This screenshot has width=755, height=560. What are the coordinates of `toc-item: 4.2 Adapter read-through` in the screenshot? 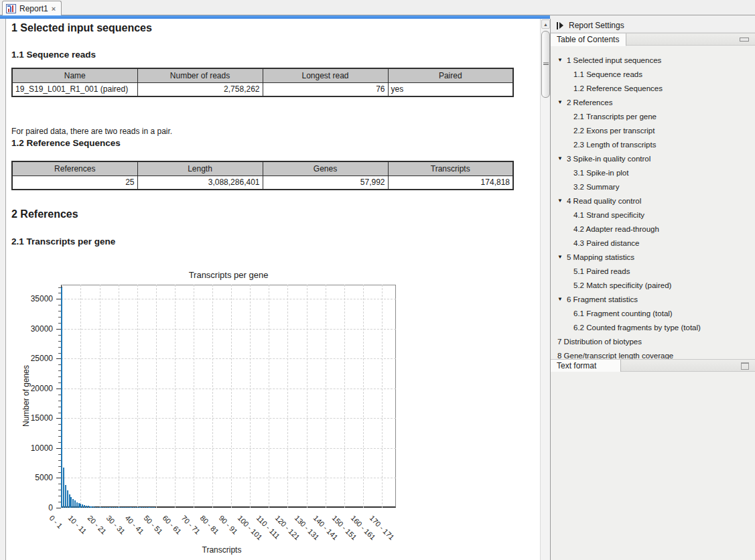 It's located at (653, 229).